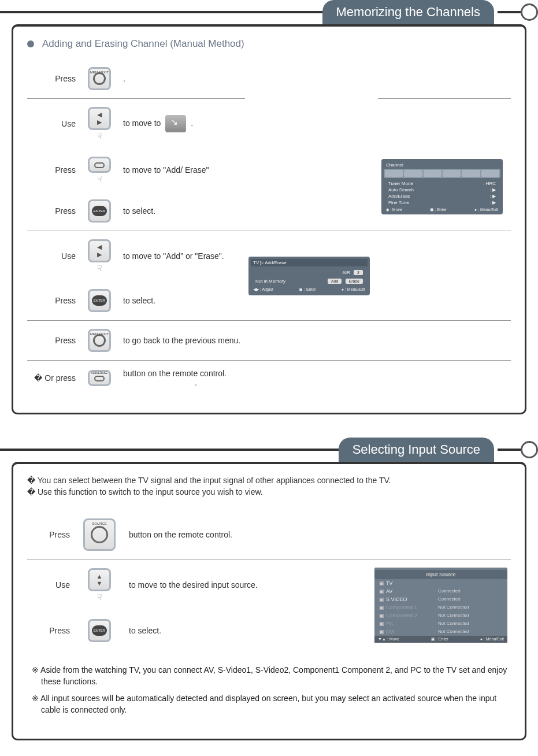 The image size is (538, 756). What do you see at coordinates (441, 605) in the screenshot?
I see `osd-input-source: Input Source ▣TV ▣AVConnected ▣S VIDEOCo…` at bounding box center [441, 605].